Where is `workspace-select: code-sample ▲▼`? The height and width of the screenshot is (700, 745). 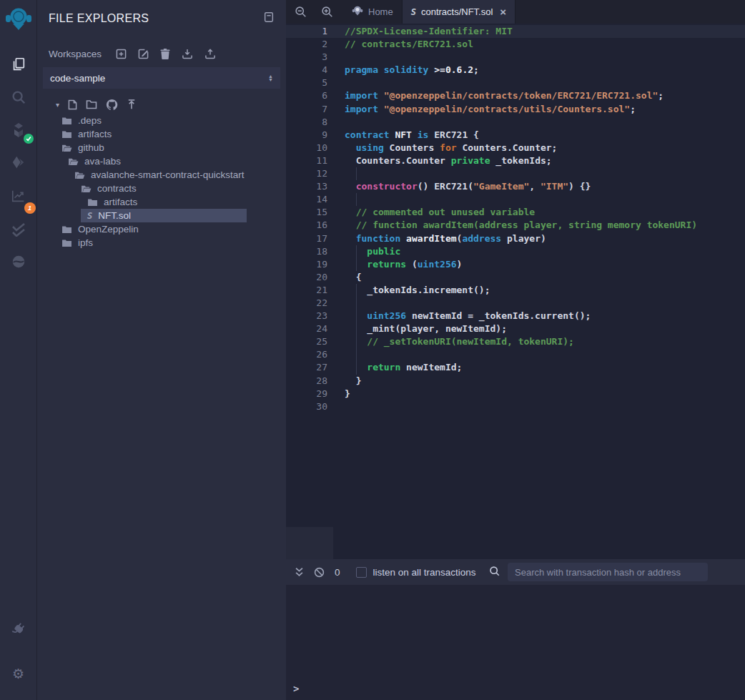 workspace-select: code-sample ▲▼ is located at coordinates (162, 78).